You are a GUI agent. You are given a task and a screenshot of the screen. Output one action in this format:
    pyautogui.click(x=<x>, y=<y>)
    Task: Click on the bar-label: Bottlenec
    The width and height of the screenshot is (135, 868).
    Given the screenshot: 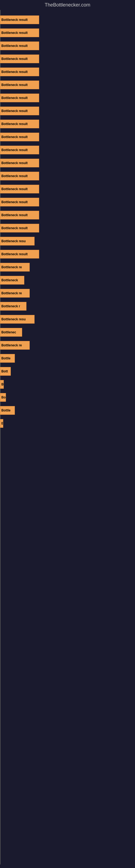 What is the action you would take?
    pyautogui.click(x=9, y=332)
    